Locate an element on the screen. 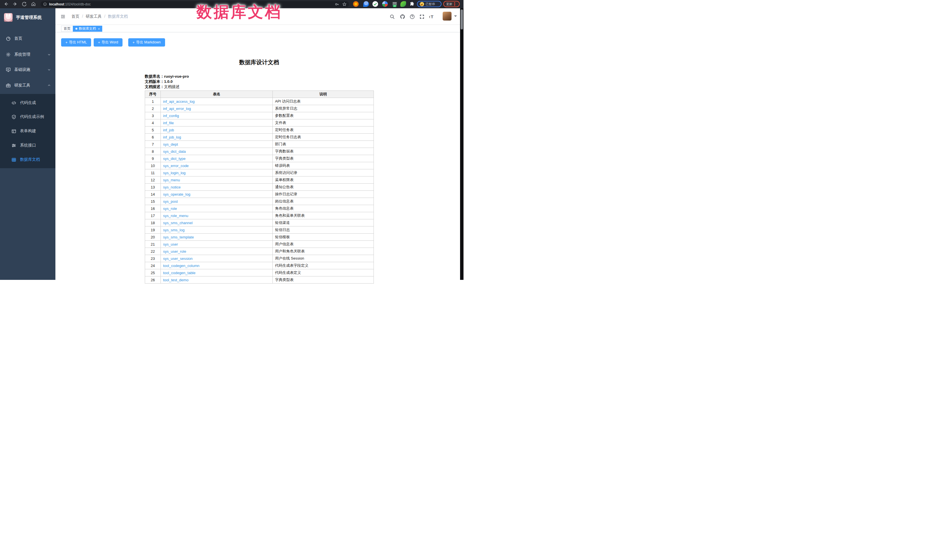  table-name-link: sys_error_code is located at coordinates (217, 165).